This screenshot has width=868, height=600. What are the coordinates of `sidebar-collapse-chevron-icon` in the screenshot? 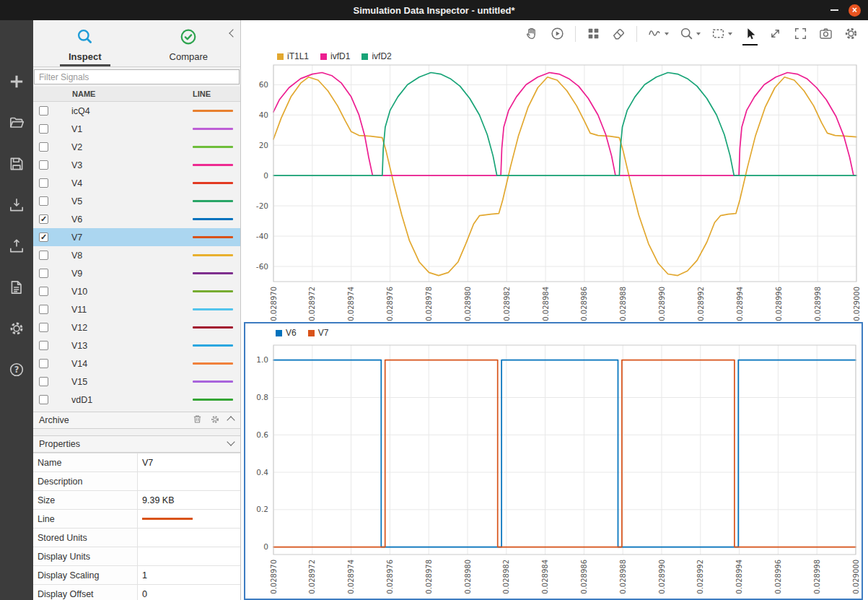 It's located at (233, 32).